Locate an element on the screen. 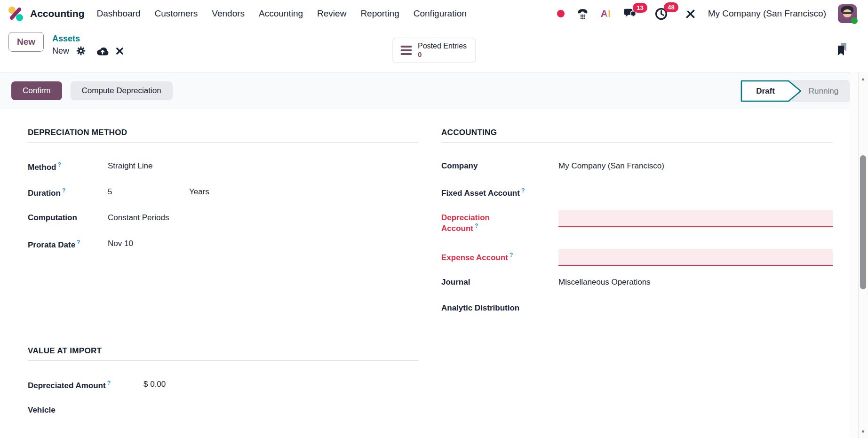  section-value-at-import: VALUE AT IMPORT Depreciated Amount? $ 0.… is located at coordinates (223, 374).